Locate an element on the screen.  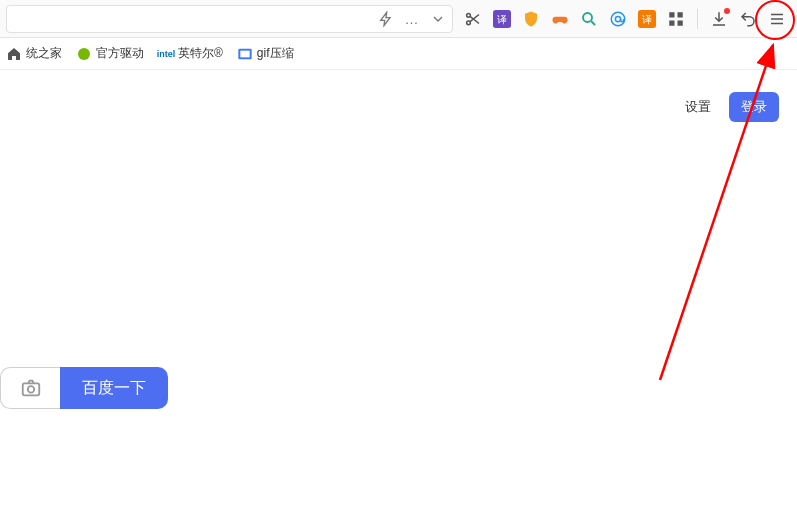
browser-toolbar: … 译 译 is located at coordinates (398, 19).